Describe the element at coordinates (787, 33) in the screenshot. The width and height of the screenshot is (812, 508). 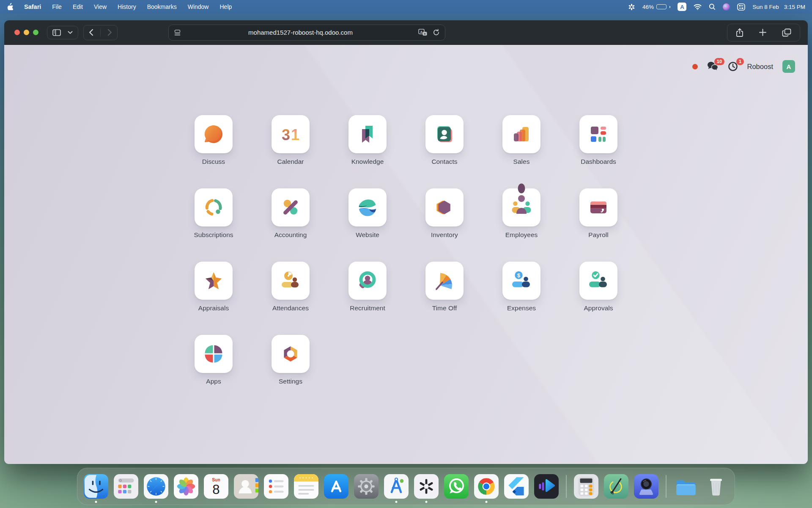
I see `tab-overview-icon` at that location.